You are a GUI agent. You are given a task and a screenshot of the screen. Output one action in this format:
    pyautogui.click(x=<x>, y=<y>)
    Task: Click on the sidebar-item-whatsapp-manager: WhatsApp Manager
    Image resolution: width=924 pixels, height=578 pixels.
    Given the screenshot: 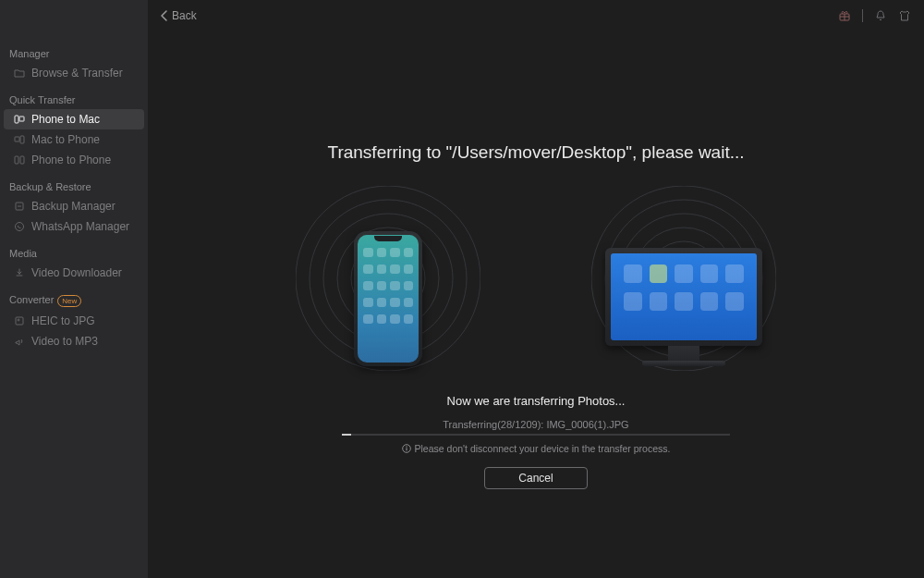 What is the action you would take?
    pyautogui.click(x=74, y=227)
    